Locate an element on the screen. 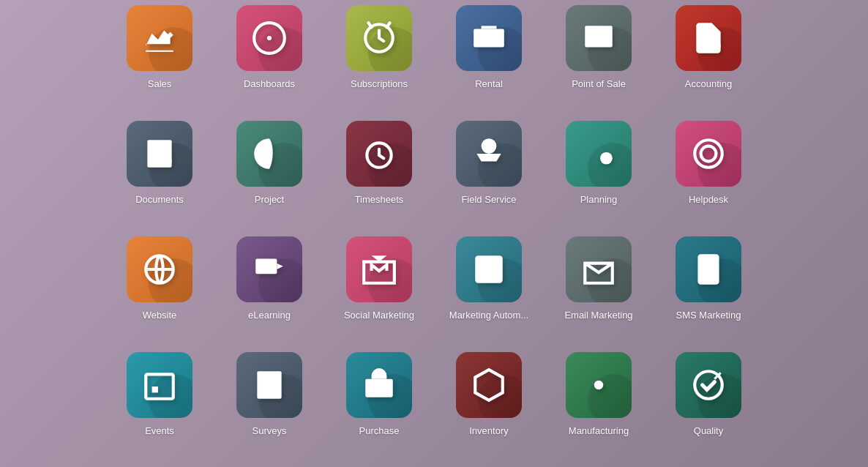 Image resolution: width=868 pixels, height=467 pixels. app-icon-box-social-marketing is located at coordinates (379, 269).